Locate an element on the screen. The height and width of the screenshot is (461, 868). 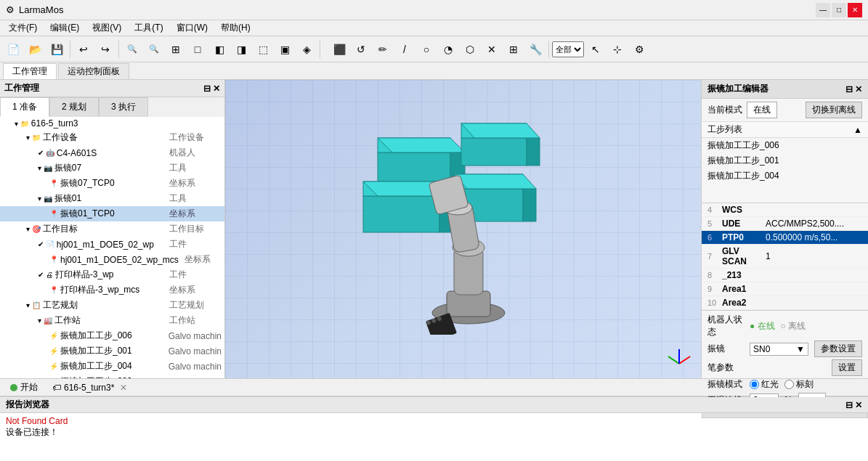
offline-status: ○ 离线 is located at coordinates (793, 327).